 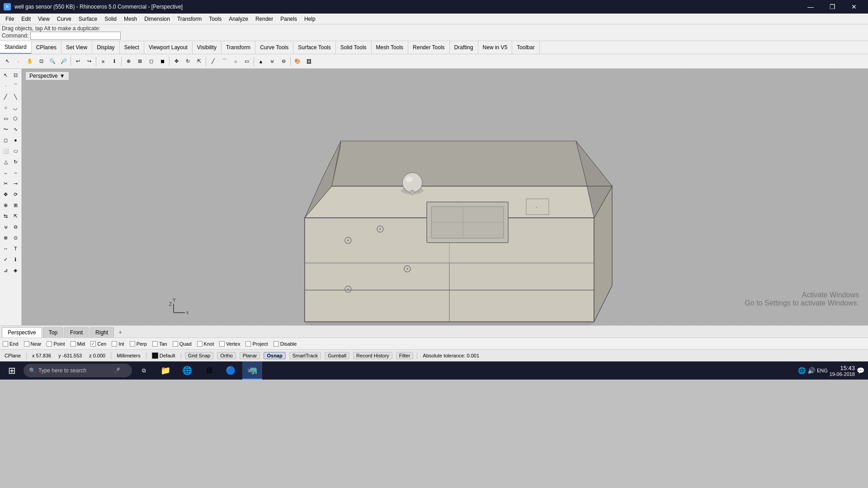 I want to click on surface-from-edge-tool: ◻, so click(x=6, y=140).